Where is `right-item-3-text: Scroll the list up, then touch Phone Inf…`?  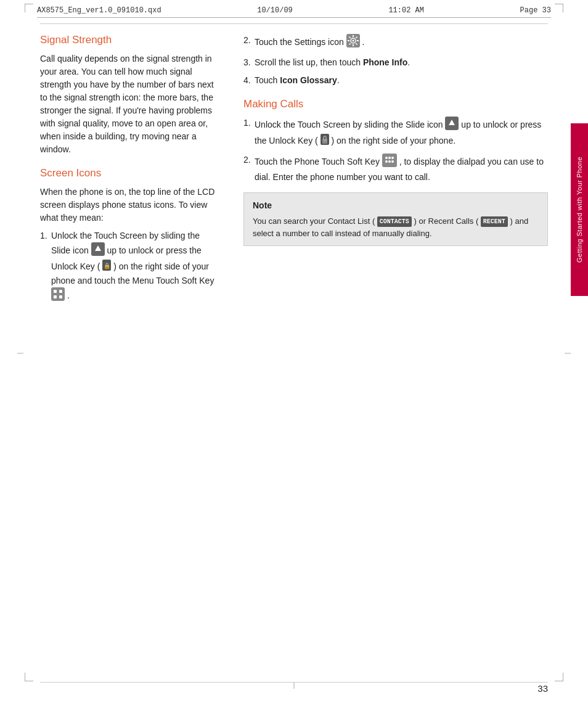
right-item-3-text: Scroll the list up, then touch Phone Inf… is located at coordinates (401, 63).